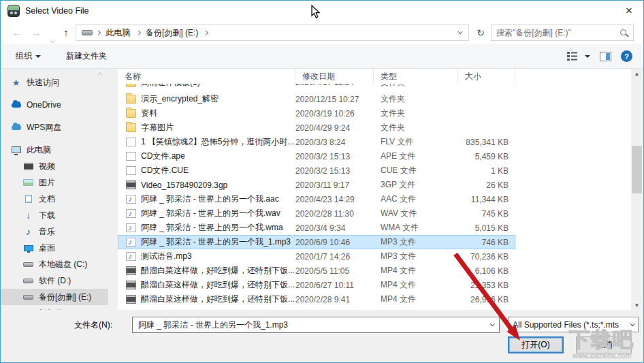 Image resolution: width=644 pixels, height=363 pixels. I want to click on filename-combobox: 阿肆 _ 郭采洁 - 世界上的另一个我_1.mp3, so click(316, 325).